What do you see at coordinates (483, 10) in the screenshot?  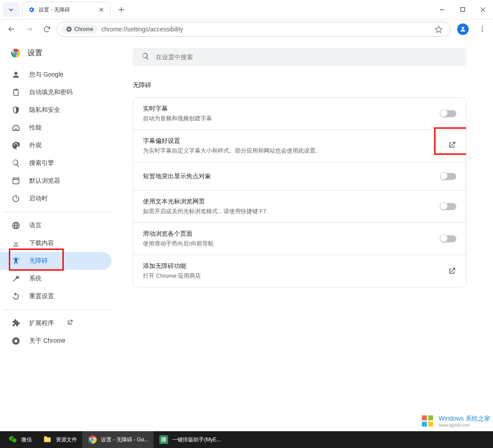 I see `close-window-button` at bounding box center [483, 10].